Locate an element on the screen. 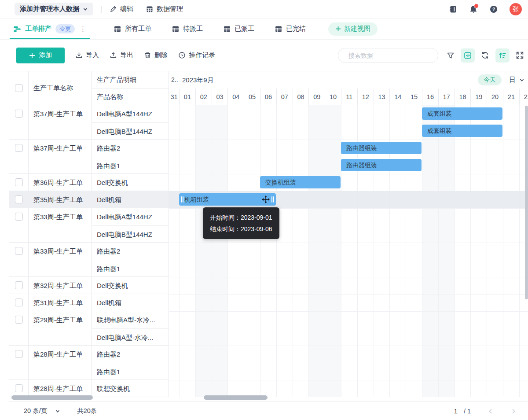 This screenshot has height=420, width=528. gantt-bar: 机箱组装 is located at coordinates (227, 199).